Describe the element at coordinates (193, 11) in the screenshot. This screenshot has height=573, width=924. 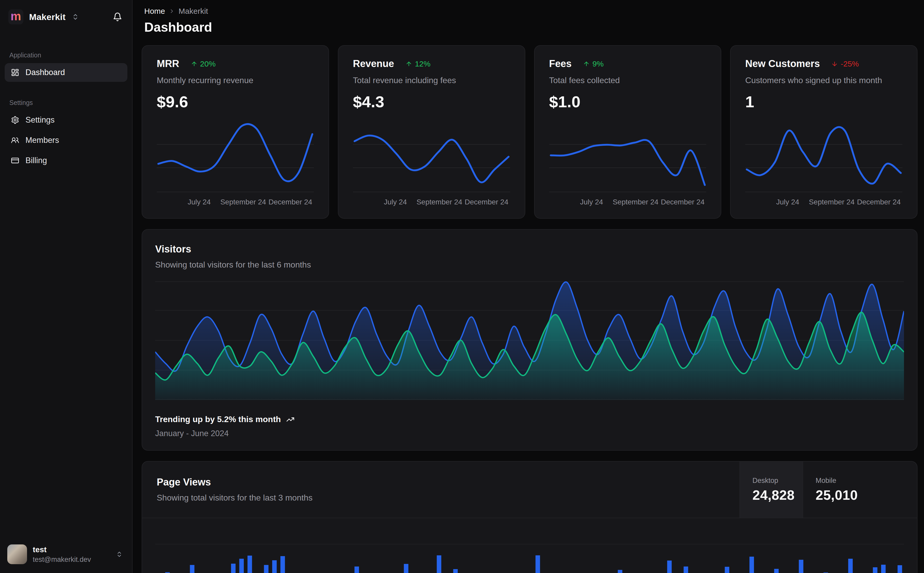
I see `breadcrumb-current: Makerkit` at that location.